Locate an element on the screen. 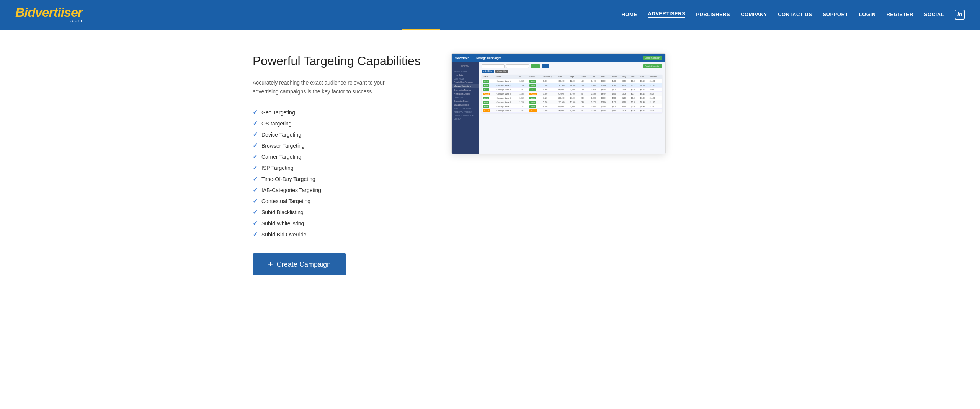  mock-create-btn: Create Campaign is located at coordinates (652, 58).